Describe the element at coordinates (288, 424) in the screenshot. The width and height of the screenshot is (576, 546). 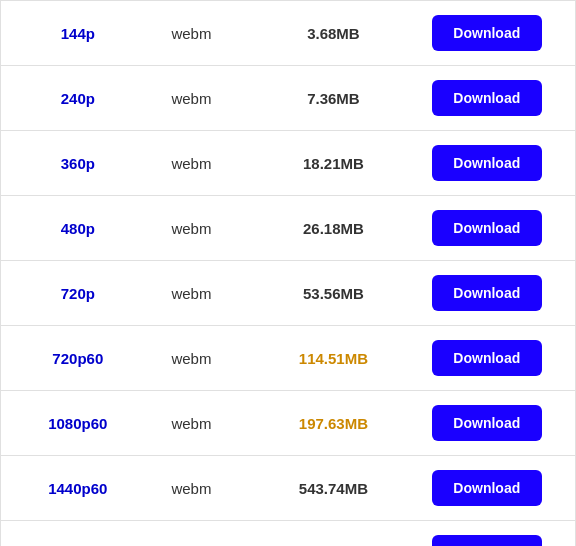
I see `table-row: 1080p60 webm 197.63MB Download` at that location.